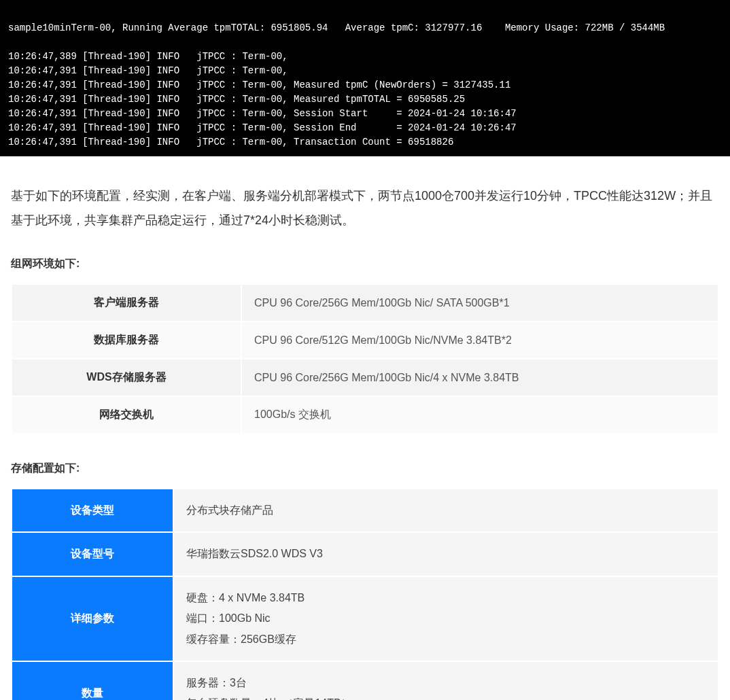 Image resolution: width=730 pixels, height=700 pixels. Describe the element at coordinates (365, 469) in the screenshot. I see `storage-config-title: 存储配置如下:` at that location.